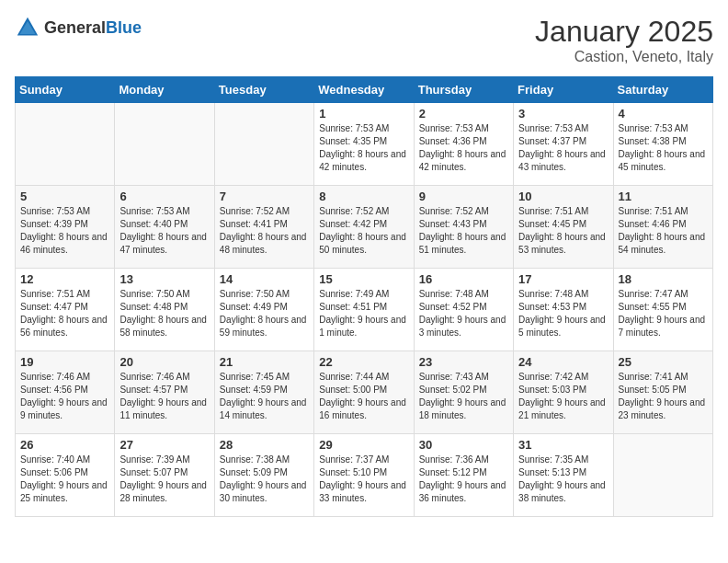 The image size is (728, 563). I want to click on day-info: Sunrise: 7:53 AM Sunset: 4:37 PM Dayligh…, so click(563, 148).